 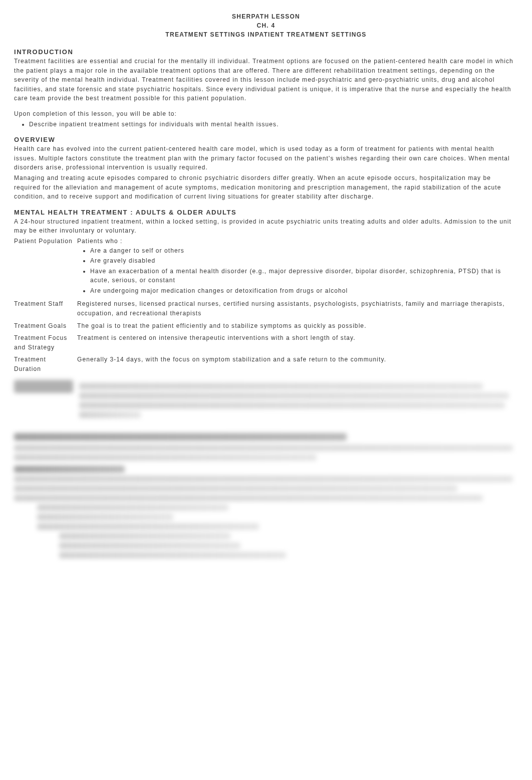 I want to click on obscured-heading, so click(x=180, y=437).